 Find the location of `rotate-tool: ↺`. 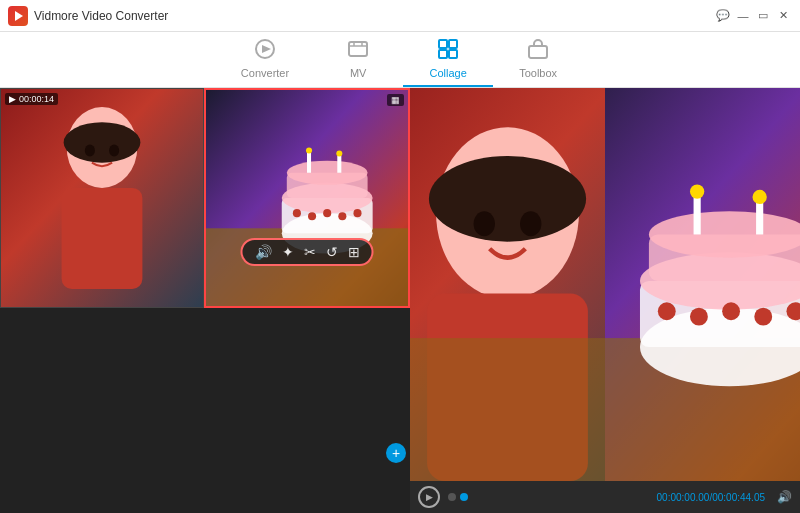

rotate-tool: ↺ is located at coordinates (332, 252).